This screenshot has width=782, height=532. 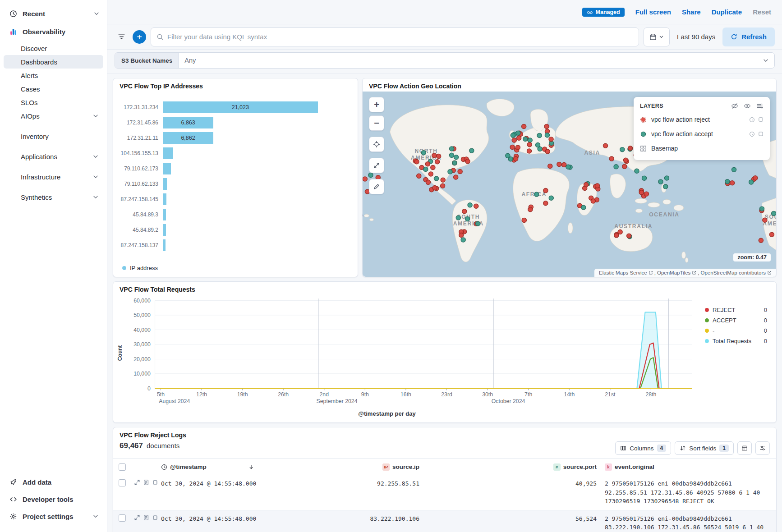 I want to click on legend-item: REJECT0, so click(x=736, y=310).